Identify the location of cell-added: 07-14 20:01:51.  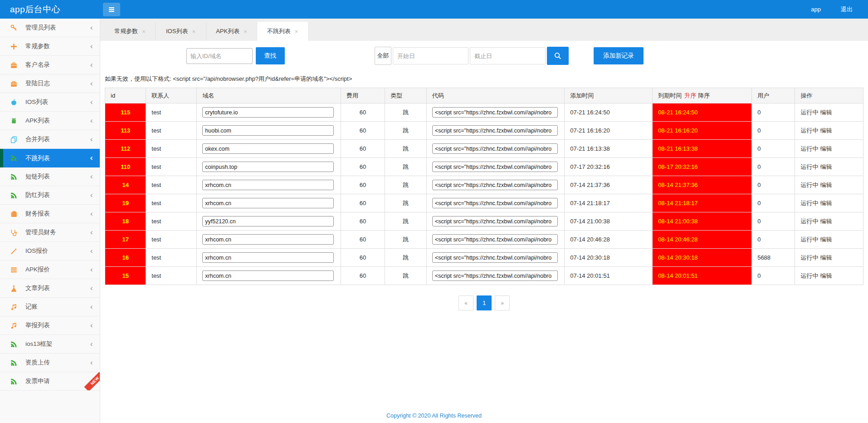
(609, 276).